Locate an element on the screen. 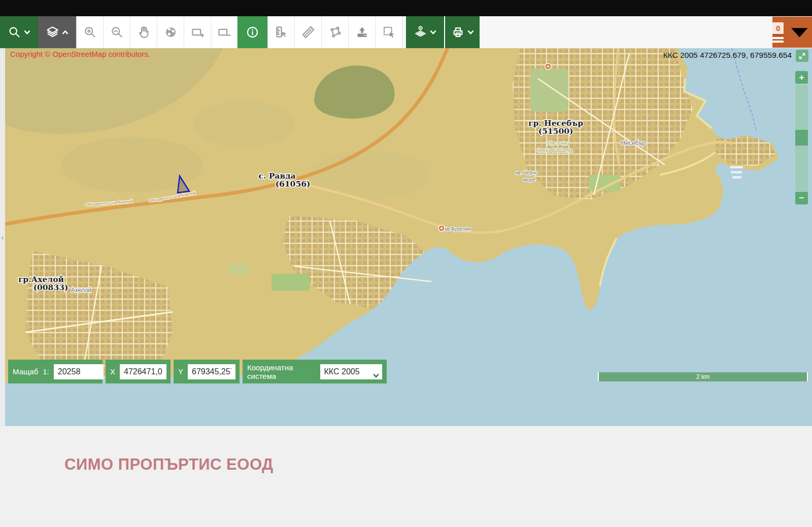 The width and height of the screenshot is (812, 527). crs-select: ККС 2005 is located at coordinates (351, 372).